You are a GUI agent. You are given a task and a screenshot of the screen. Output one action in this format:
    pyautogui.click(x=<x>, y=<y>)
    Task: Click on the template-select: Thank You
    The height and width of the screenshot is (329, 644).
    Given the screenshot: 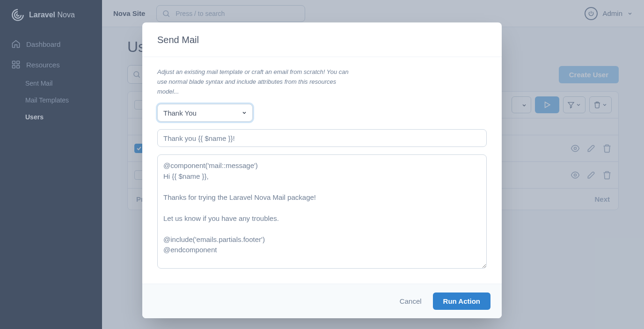 What is the action you would take?
    pyautogui.click(x=205, y=113)
    